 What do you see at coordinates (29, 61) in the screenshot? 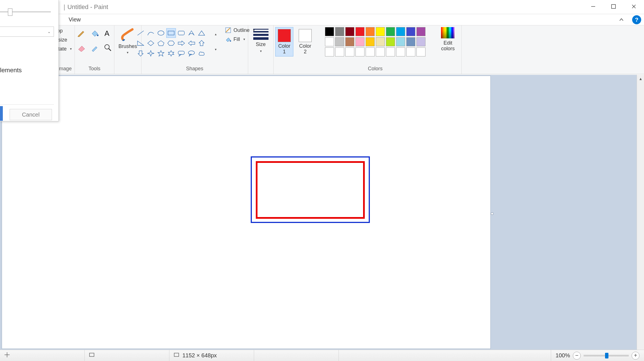
I see `overlapping-dialog: ⌄ lements Cancel` at bounding box center [29, 61].